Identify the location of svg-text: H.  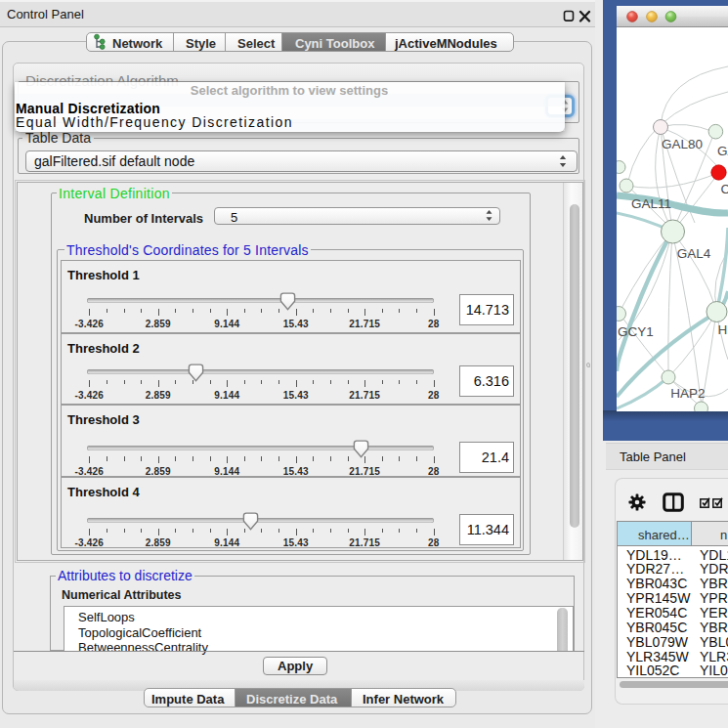
(723, 330).